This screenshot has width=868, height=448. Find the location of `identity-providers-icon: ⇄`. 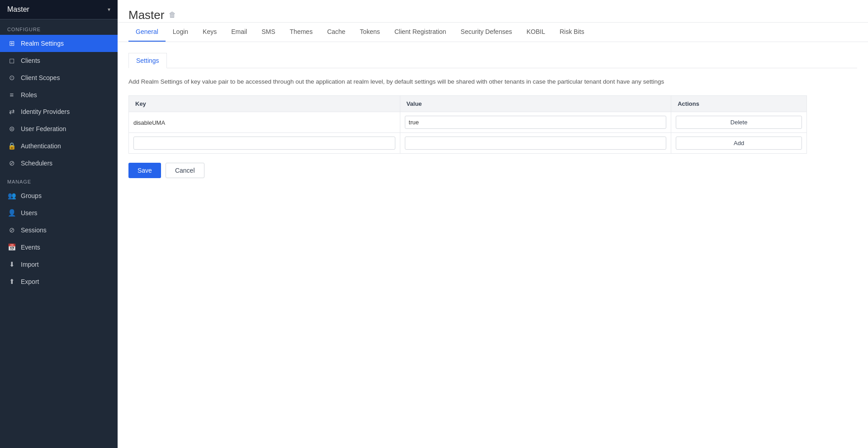

identity-providers-icon: ⇄ is located at coordinates (12, 112).